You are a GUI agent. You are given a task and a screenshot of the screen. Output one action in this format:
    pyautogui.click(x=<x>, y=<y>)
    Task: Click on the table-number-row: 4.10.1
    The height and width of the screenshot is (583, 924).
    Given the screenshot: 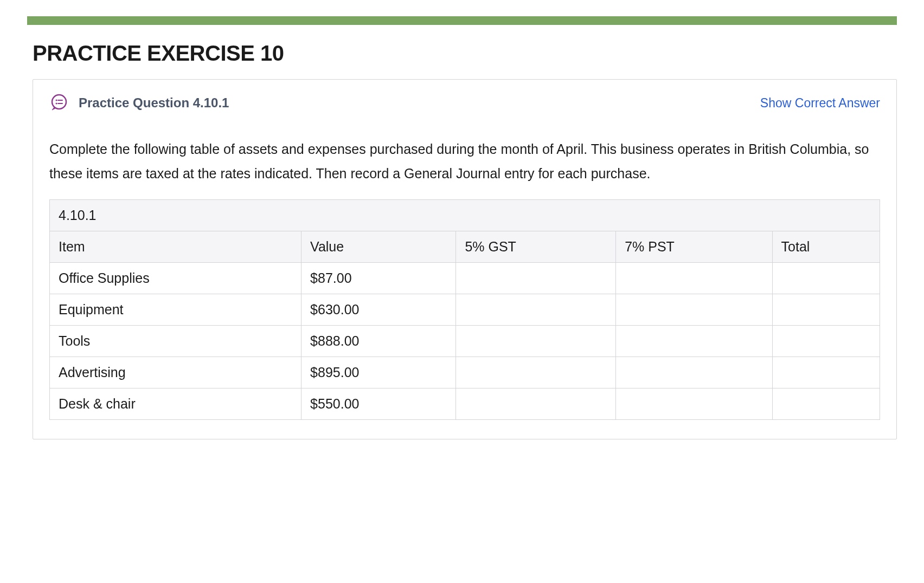 What is the action you would take?
    pyautogui.click(x=465, y=216)
    